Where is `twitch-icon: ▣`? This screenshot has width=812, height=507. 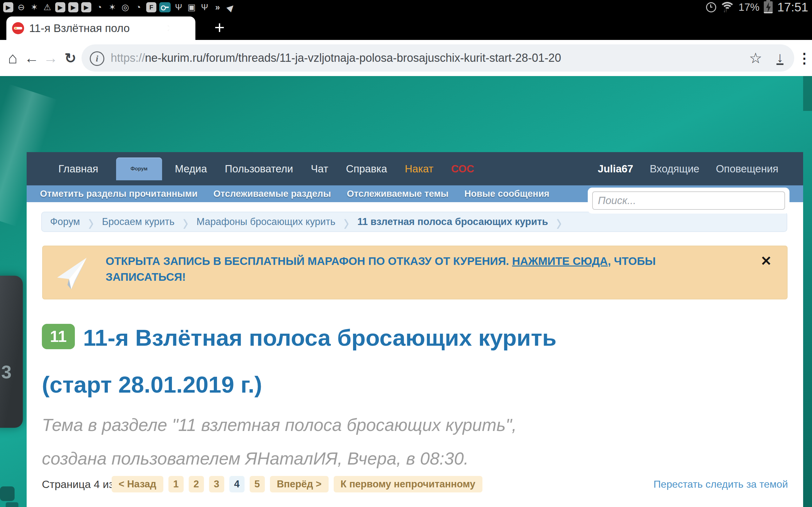
twitch-icon: ▣ is located at coordinates (192, 7).